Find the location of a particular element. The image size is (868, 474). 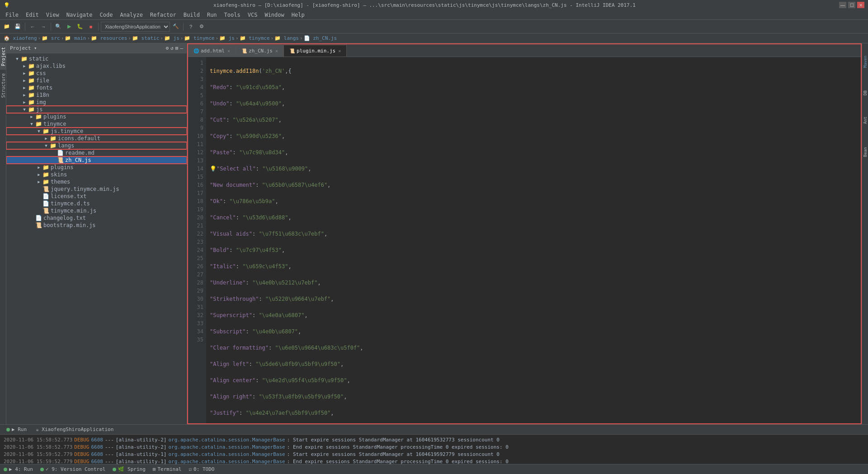

tree-item-plugins: ▶ 📁 plugins is located at coordinates (97, 117).